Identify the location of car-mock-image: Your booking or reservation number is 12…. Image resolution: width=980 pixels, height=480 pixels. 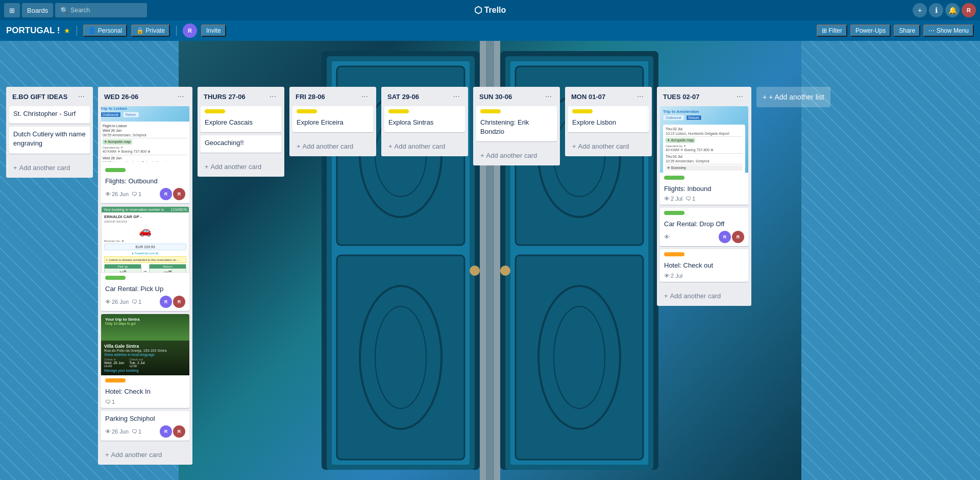
(145, 239).